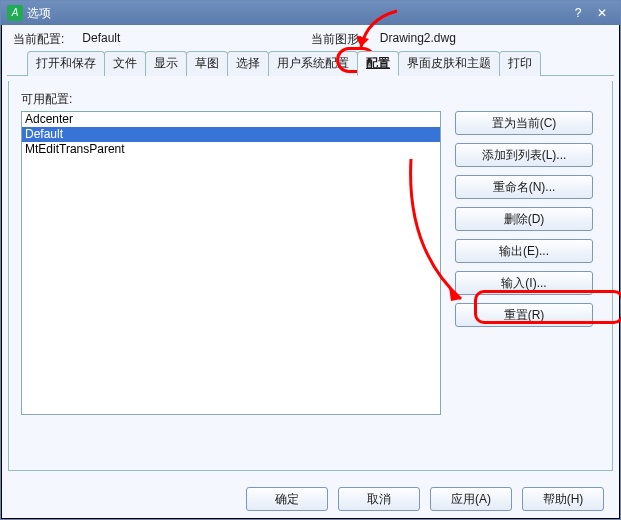  Describe the element at coordinates (336, 40) in the screenshot. I see `current-drawing-label: 当前图形:` at that location.